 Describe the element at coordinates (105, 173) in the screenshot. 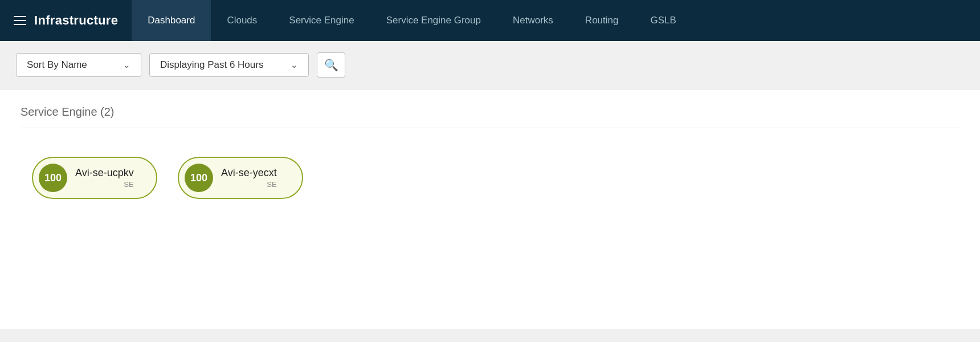

I see `engine-name-0: Avi-se-ucpkv` at that location.